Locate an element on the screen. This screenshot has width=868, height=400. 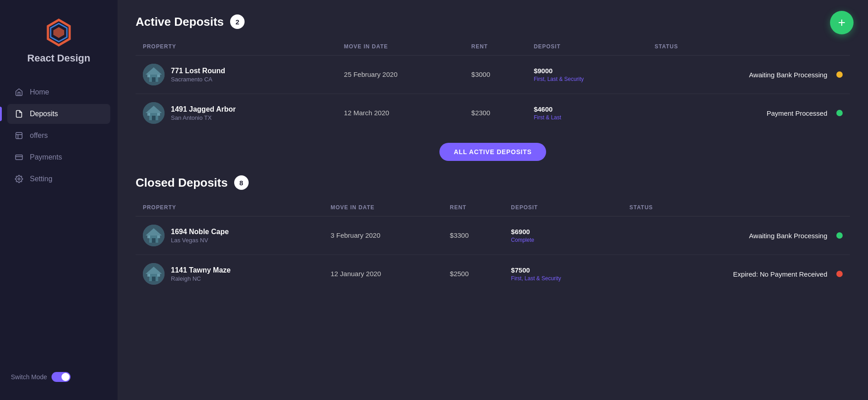
closed-deposits-count: 8 is located at coordinates (241, 183).